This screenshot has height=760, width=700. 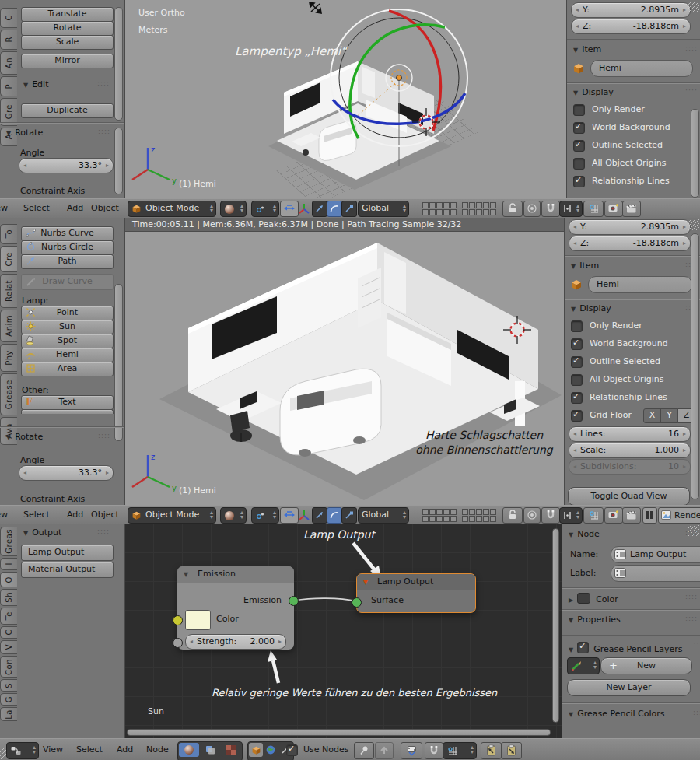 What do you see at coordinates (118, 362) in the screenshot?
I see `toolshelf-scrollbar` at bounding box center [118, 362].